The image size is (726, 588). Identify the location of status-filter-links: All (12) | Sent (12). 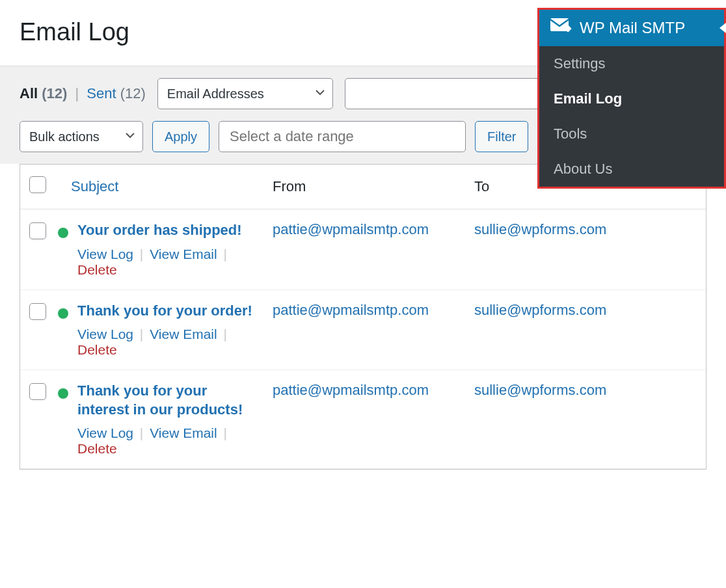
(83, 94).